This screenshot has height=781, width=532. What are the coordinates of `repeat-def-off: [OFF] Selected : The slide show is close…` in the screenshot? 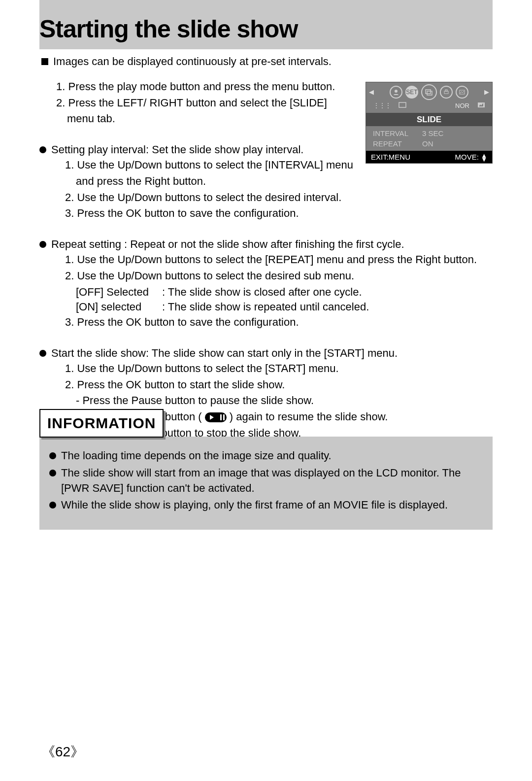 It's located at (284, 293).